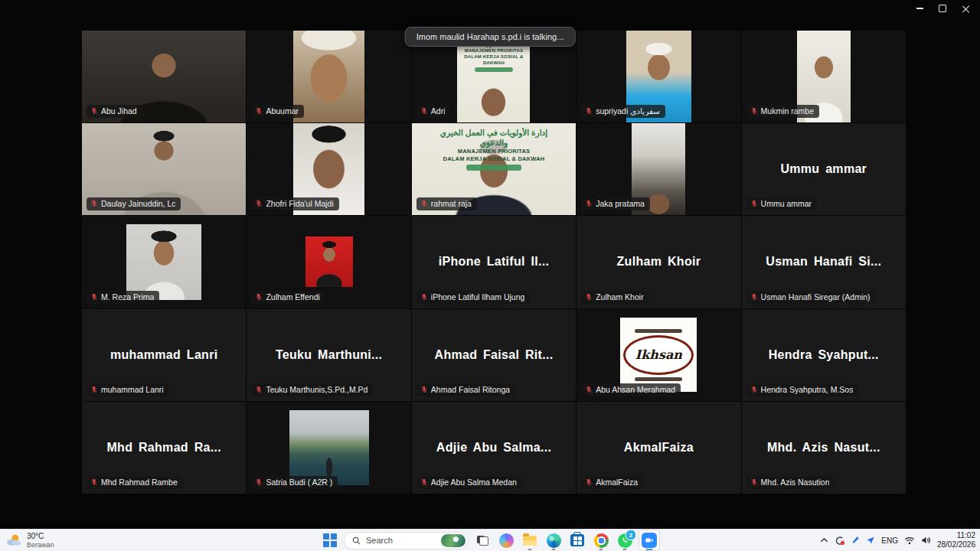  What do you see at coordinates (658, 77) in the screenshot?
I see `participant-tile: supriyadi سفريادي` at bounding box center [658, 77].